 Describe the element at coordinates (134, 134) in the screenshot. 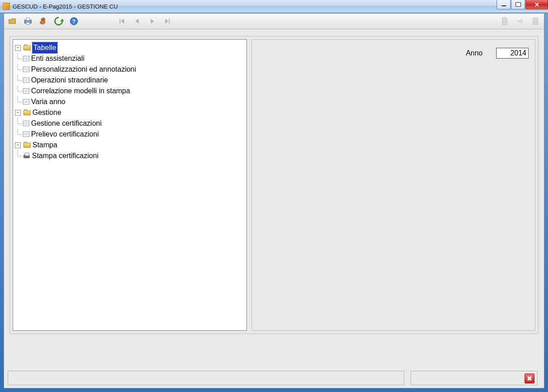

I see `tree-leaf-prelievo-cert: Prelievo certificazioni` at that location.